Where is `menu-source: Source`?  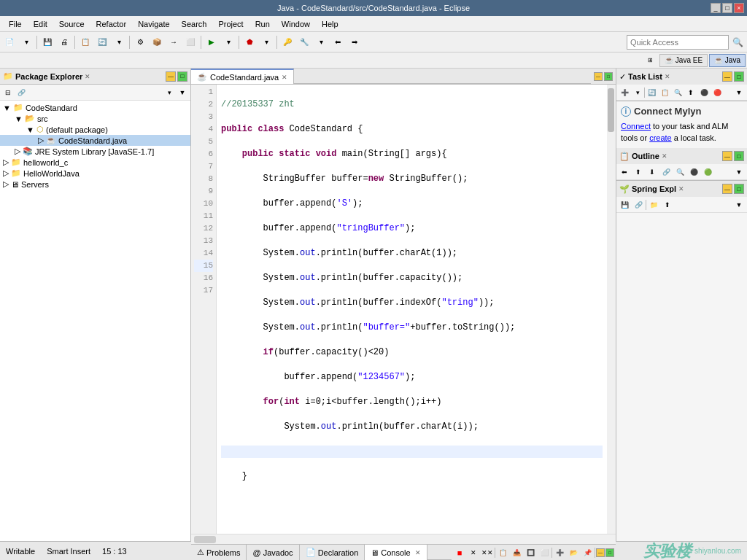
menu-source: Source is located at coordinates (71, 24).